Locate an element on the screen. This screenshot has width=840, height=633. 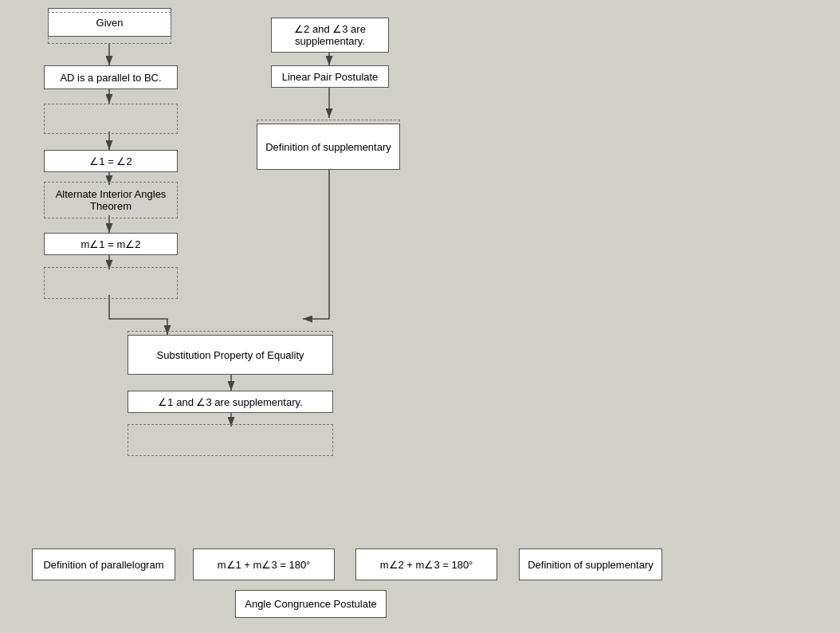
def-parallelogram-label: Definition of parallelogram is located at coordinates (104, 564).